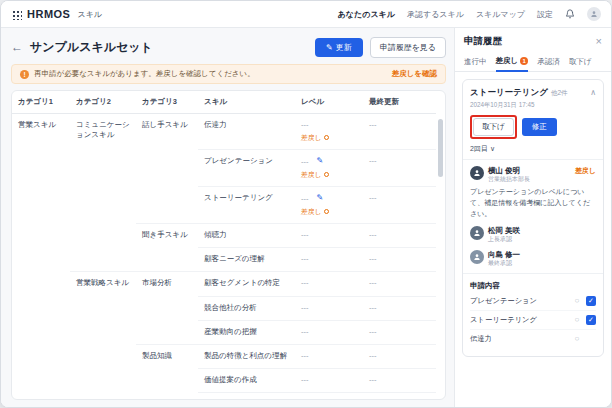 Image resolution: width=612 pixels, height=408 pixels. What do you see at coordinates (504, 230) in the screenshot?
I see `commenter-name: 松岡 美咲` at bounding box center [504, 230].